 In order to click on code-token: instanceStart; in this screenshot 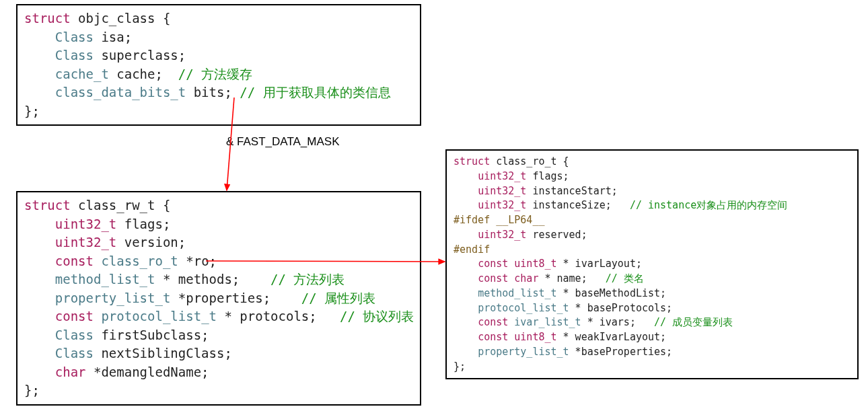, I will do `click(572, 191)`.